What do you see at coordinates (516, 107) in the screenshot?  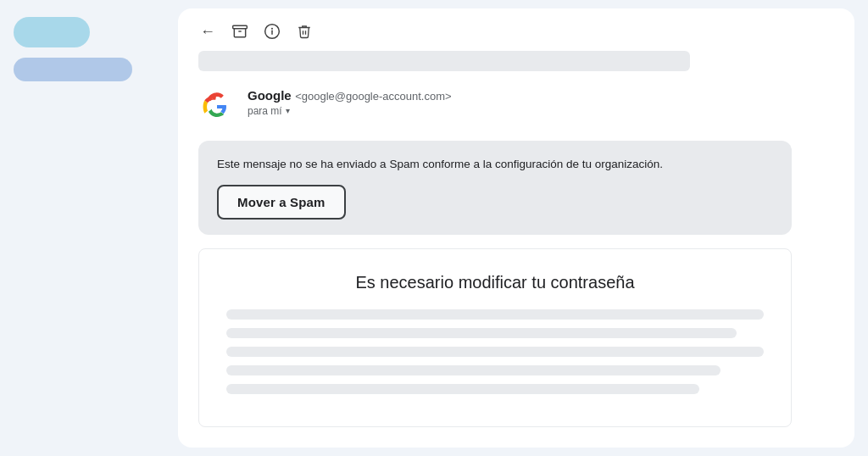 I see `sender-row: Google <google@google-account.com> para …` at bounding box center [516, 107].